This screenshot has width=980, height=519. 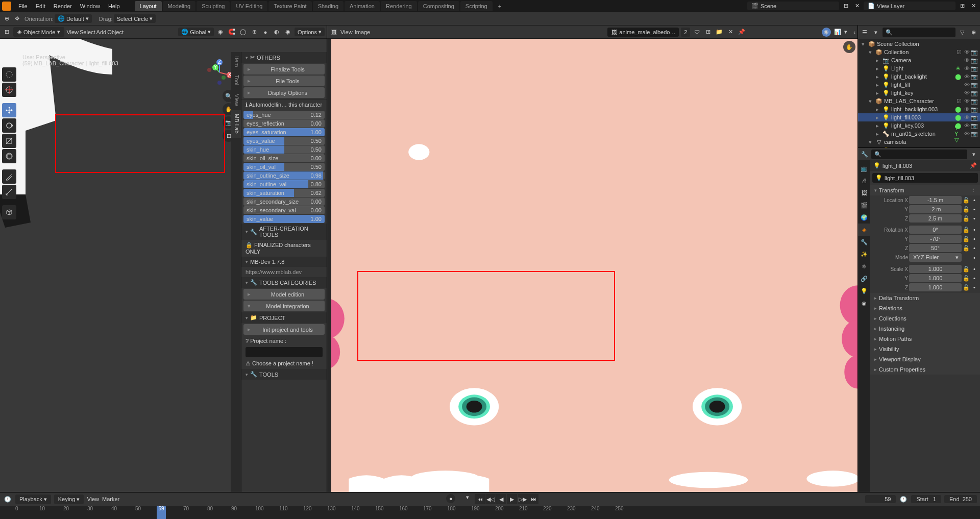 I want to click on tab-viewlayer: 🖼, so click(x=864, y=193).